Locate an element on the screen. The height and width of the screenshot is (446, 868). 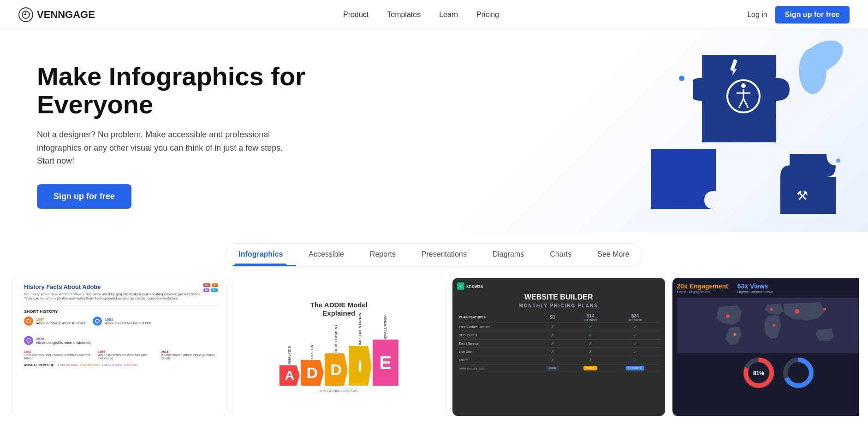
signup-button-nav: Sign up for free is located at coordinates (812, 15).